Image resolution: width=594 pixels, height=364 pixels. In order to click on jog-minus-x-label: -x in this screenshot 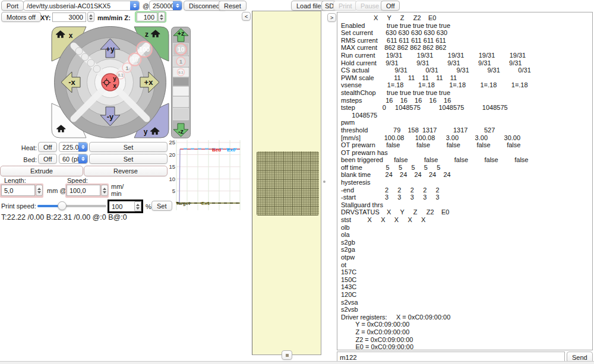, I will do `click(72, 82)`.